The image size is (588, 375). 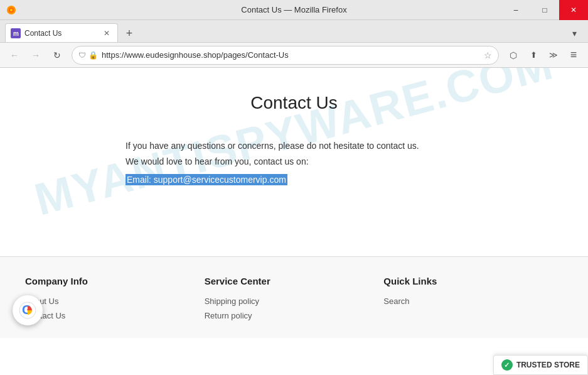 I want to click on tab-close-button: ✕, so click(x=107, y=33).